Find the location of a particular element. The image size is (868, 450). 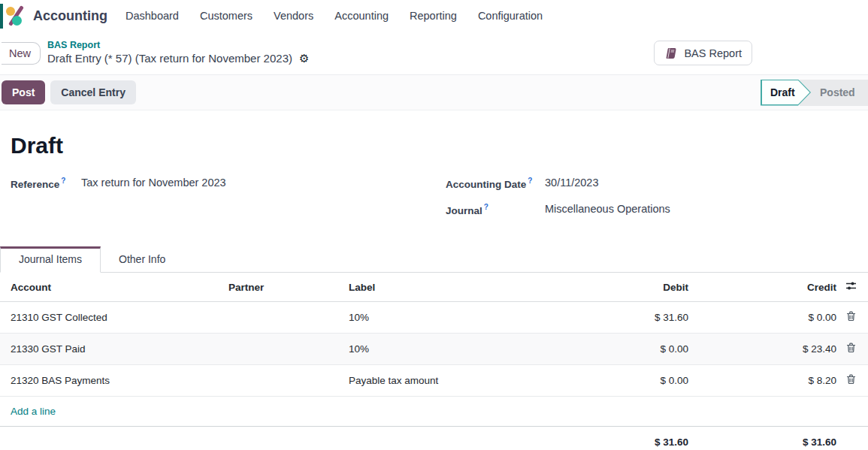

page-title: Draft is located at coordinates (439, 146).